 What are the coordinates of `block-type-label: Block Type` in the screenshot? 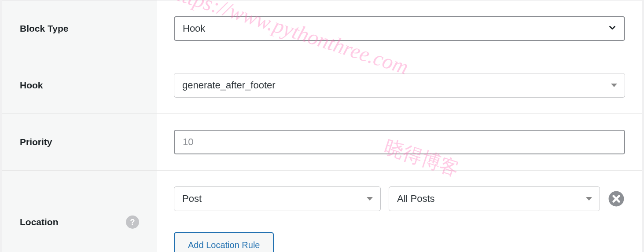 It's located at (44, 29).